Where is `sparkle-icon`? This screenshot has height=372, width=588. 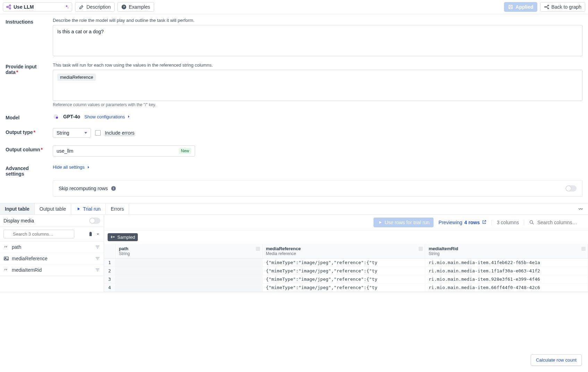 sparkle-icon is located at coordinates (67, 7).